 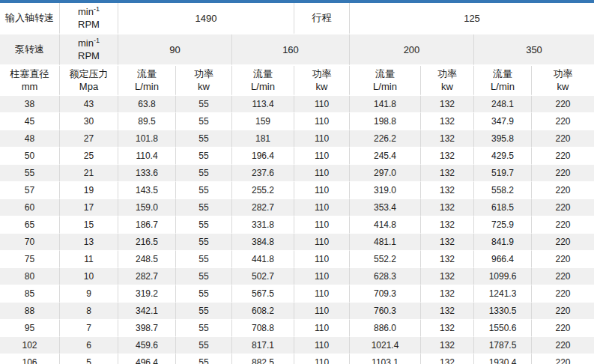 What do you see at coordinates (503, 174) in the screenshot?
I see `cell: 519.7` at bounding box center [503, 174].